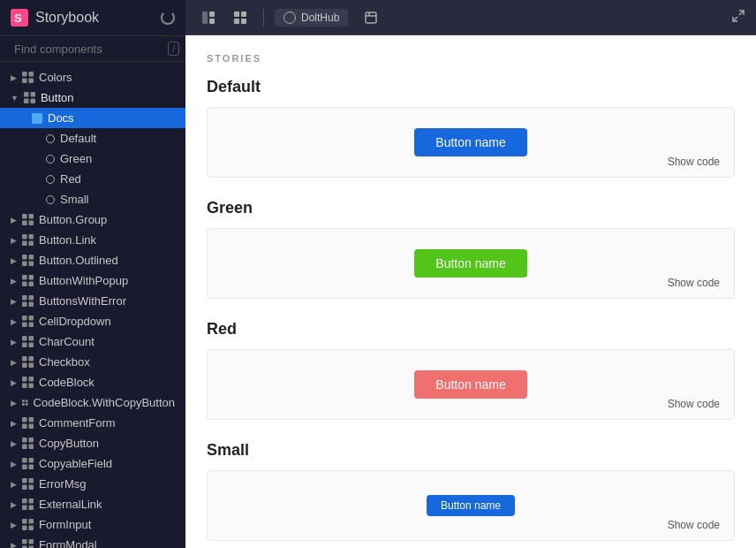 The width and height of the screenshot is (756, 548). I want to click on story-section-green: Green Button name Show code, so click(471, 249).